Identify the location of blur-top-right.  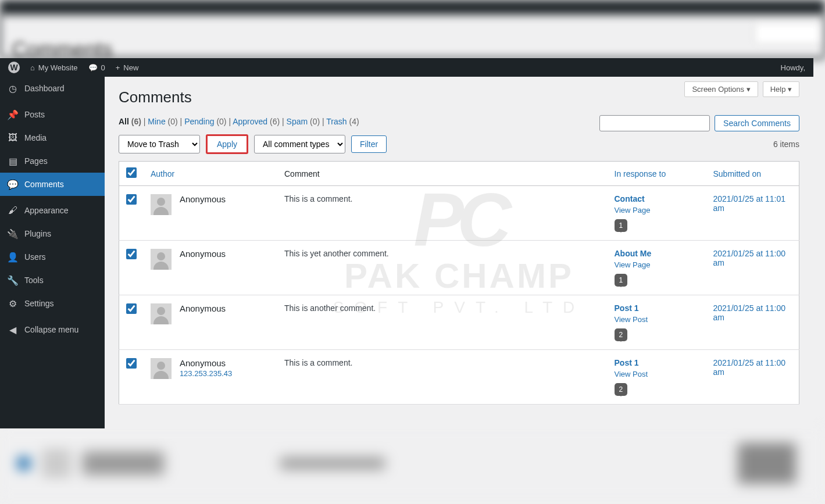
(787, 34).